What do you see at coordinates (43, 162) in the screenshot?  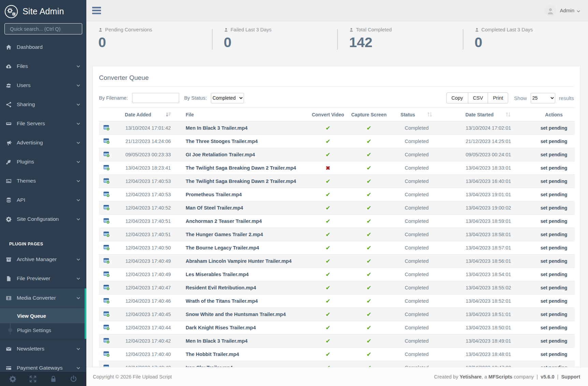 I see `sidebar-item-plugins: Plugins` at bounding box center [43, 162].